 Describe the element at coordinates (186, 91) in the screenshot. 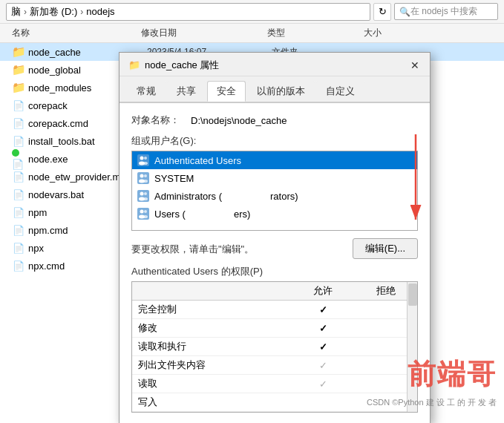

I see `tab-share: 共享` at that location.